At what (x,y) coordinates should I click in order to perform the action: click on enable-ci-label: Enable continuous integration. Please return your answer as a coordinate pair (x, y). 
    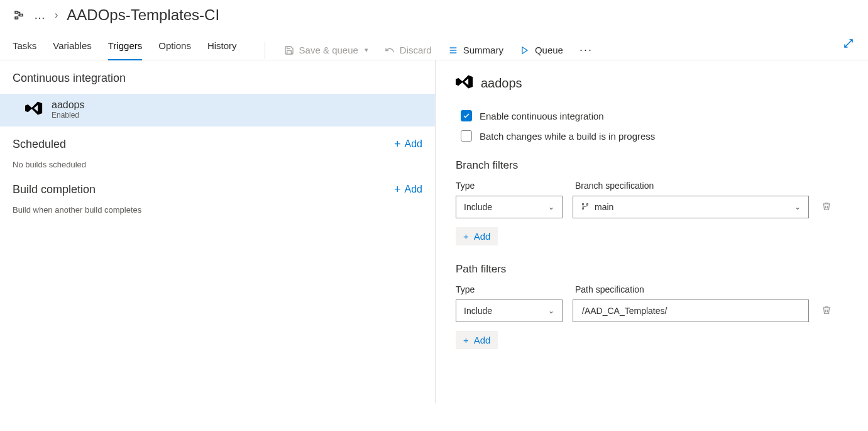
    Looking at the image, I should click on (542, 116).